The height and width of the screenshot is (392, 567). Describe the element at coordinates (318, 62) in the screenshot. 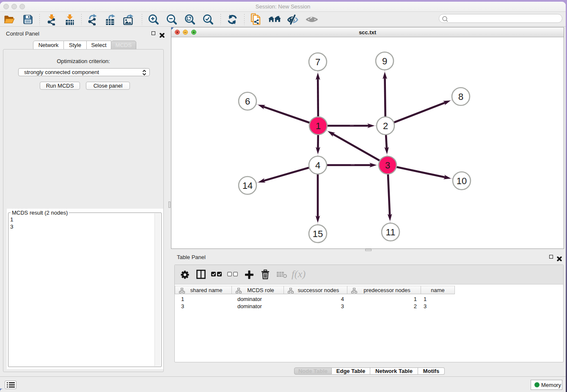

I see `svg-text: 7` at that location.